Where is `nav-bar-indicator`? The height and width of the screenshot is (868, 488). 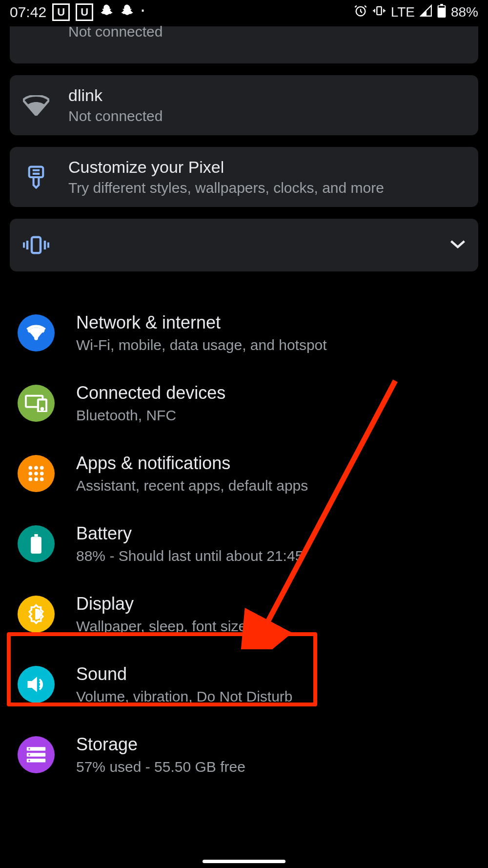
nav-bar-indicator is located at coordinates (244, 861).